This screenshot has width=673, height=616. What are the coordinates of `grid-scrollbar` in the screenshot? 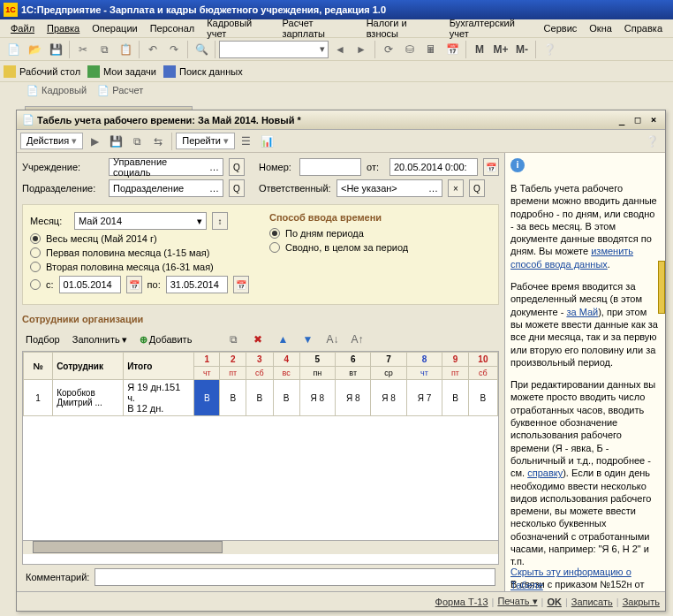 It's located at (261, 547).